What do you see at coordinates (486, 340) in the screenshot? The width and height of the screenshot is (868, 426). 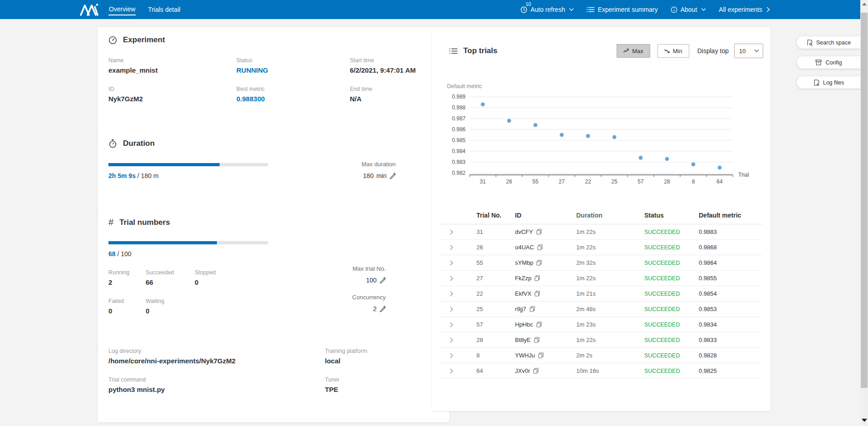 I see `cell-trial-no: 28` at bounding box center [486, 340].